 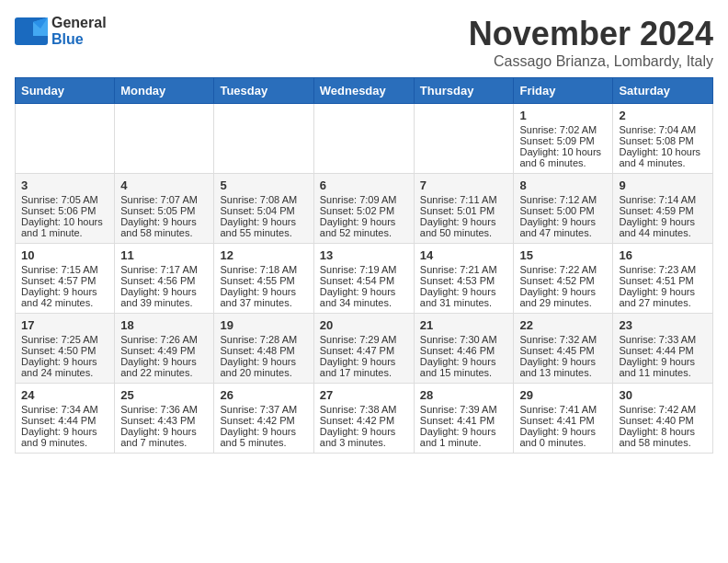 What do you see at coordinates (64, 367) in the screenshot?
I see `cell-text: Daylight: 9 hours and 24 minutes.` at bounding box center [64, 367].